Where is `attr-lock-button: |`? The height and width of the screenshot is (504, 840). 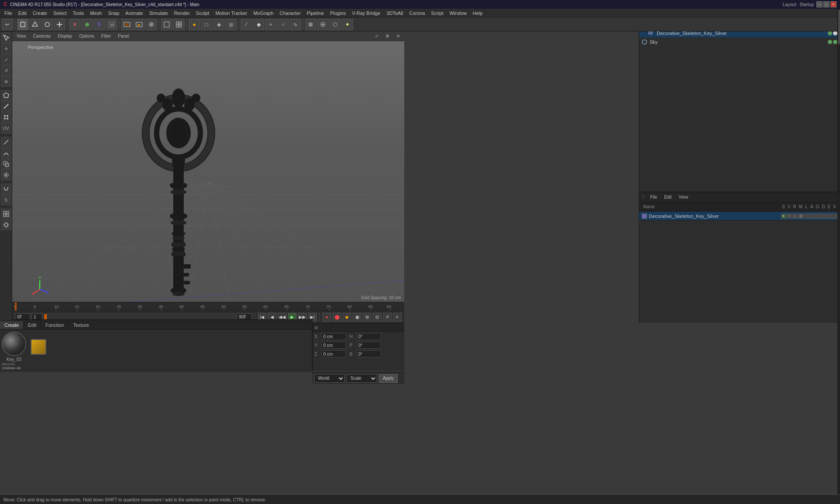
attr-lock-button: | is located at coordinates (795, 216).